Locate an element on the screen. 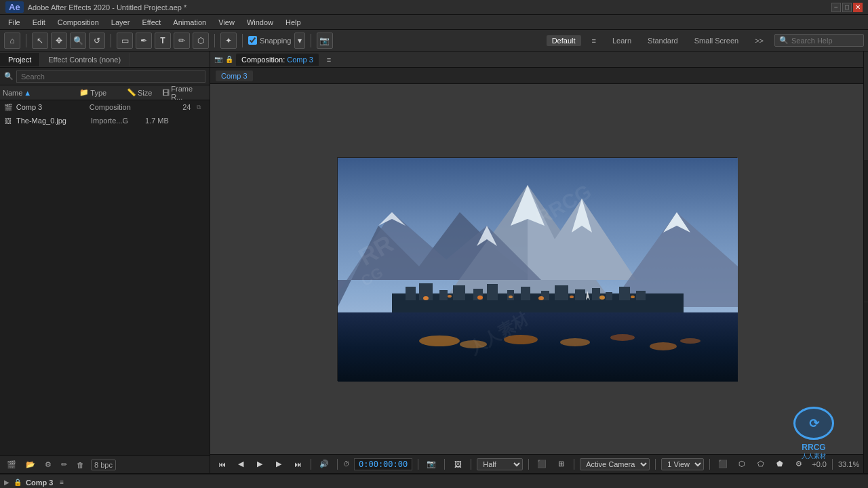 This screenshot has width=868, height=488. rotate-tool: ↺ is located at coordinates (97, 41).